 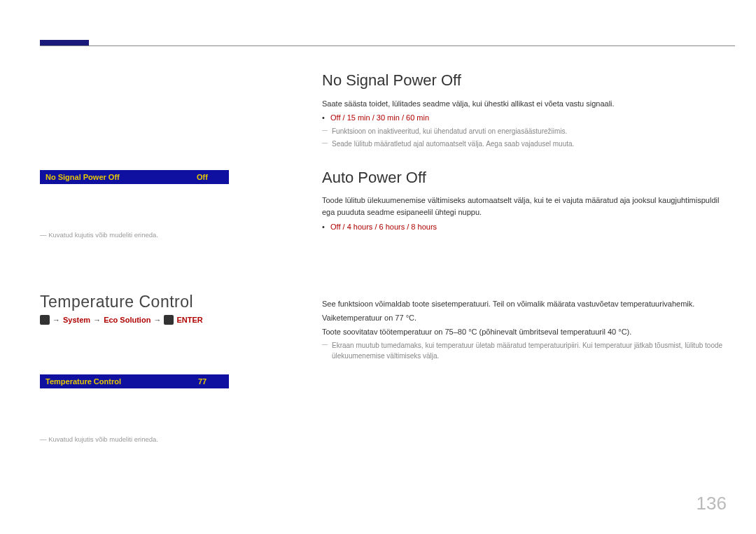 I want to click on options-nosignal-values: Off / 15 min / 30 min / 60 min, so click(x=379, y=118).